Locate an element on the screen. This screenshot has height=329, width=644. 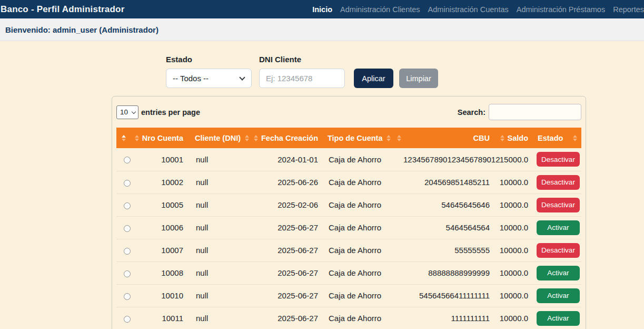
nav-item-reportes: Reportes is located at coordinates (629, 9).